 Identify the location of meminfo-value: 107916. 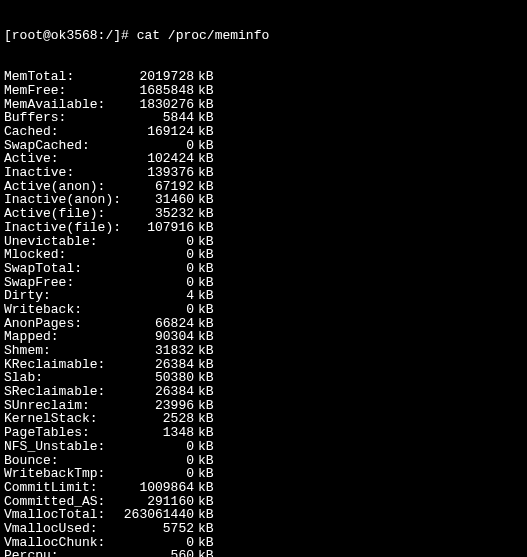
(156, 228).